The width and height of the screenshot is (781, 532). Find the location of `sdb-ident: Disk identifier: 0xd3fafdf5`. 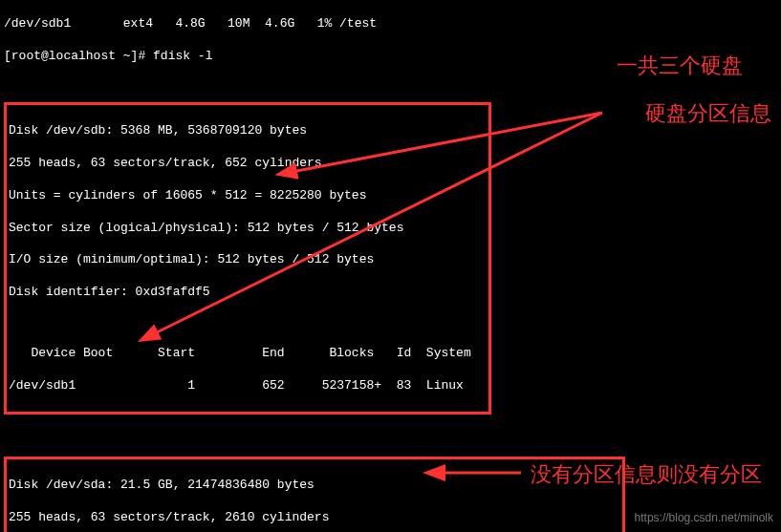

sdb-ident: Disk identifier: 0xd3fafdf5 is located at coordinates (248, 292).